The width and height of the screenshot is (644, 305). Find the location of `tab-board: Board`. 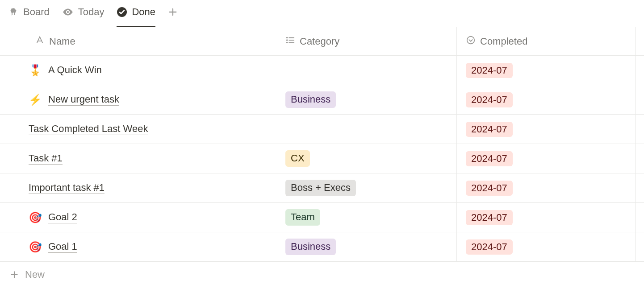

tab-board: Board is located at coordinates (29, 14).